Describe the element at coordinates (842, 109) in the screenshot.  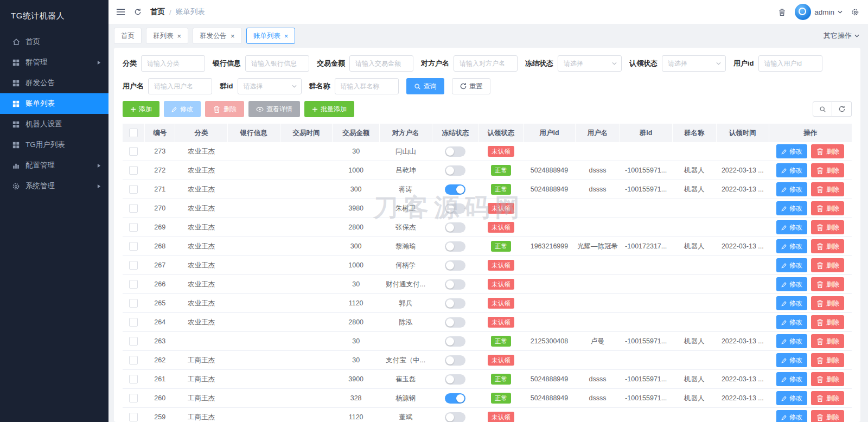
I see `table-refresh-button` at that location.